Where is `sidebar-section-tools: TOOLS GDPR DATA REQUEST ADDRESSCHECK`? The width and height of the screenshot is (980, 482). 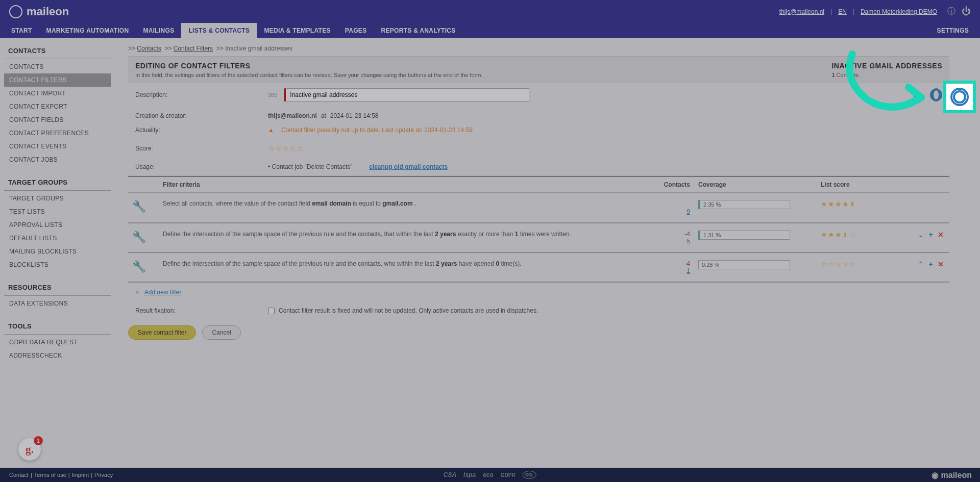
sidebar-section-tools: TOOLS GDPR DATA REQUEST ADDRESSCHECK is located at coordinates (57, 342).